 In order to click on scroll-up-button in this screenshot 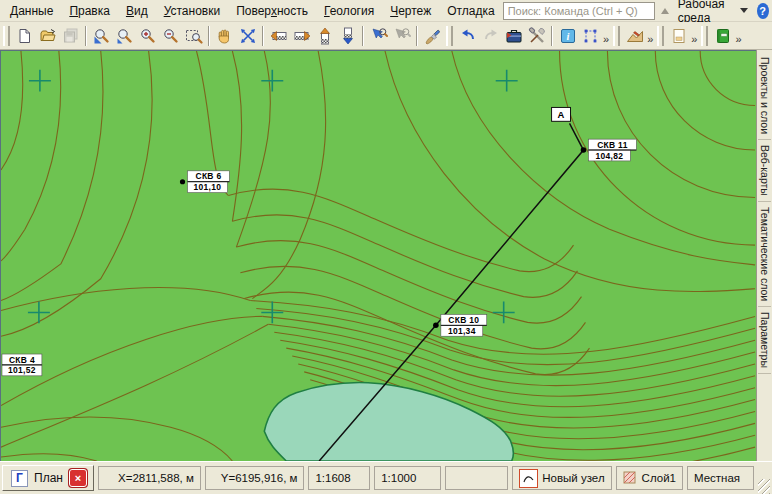, I will do `click(324, 36)`.